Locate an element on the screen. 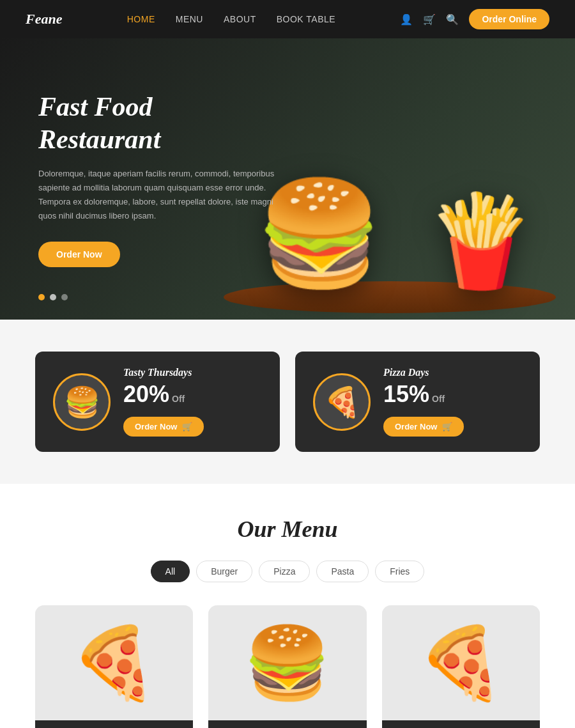 This screenshot has height=728, width=575. promo-cart-icon-2: 🛒 is located at coordinates (447, 427).